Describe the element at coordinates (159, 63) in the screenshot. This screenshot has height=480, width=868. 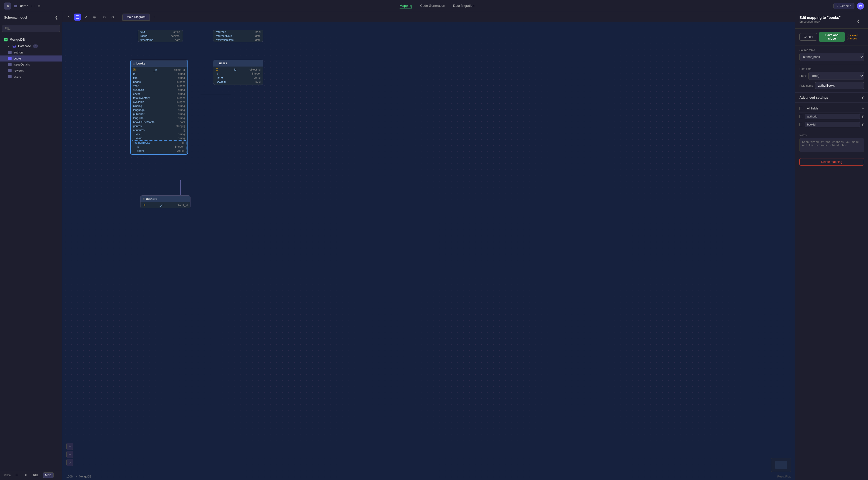
I see `books-node-header: :: books` at that location.